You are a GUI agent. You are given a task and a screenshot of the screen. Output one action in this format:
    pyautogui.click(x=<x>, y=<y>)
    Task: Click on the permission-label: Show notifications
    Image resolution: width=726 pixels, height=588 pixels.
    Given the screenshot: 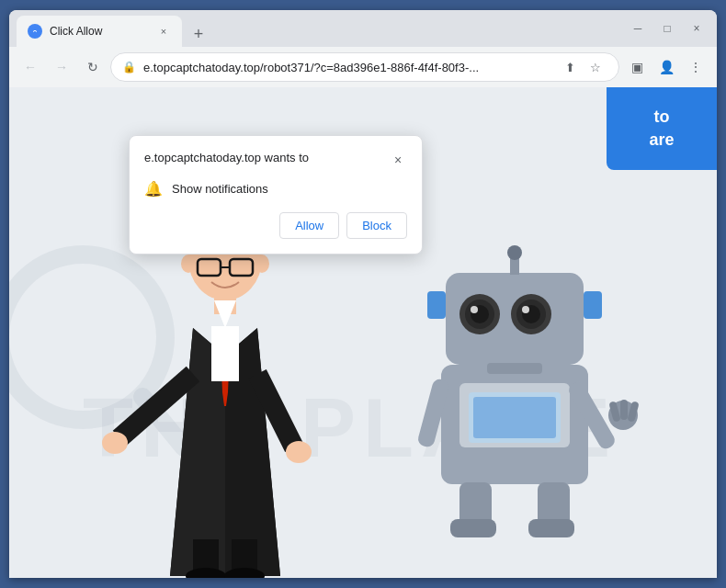 What is the action you would take?
    pyautogui.click(x=221, y=189)
    